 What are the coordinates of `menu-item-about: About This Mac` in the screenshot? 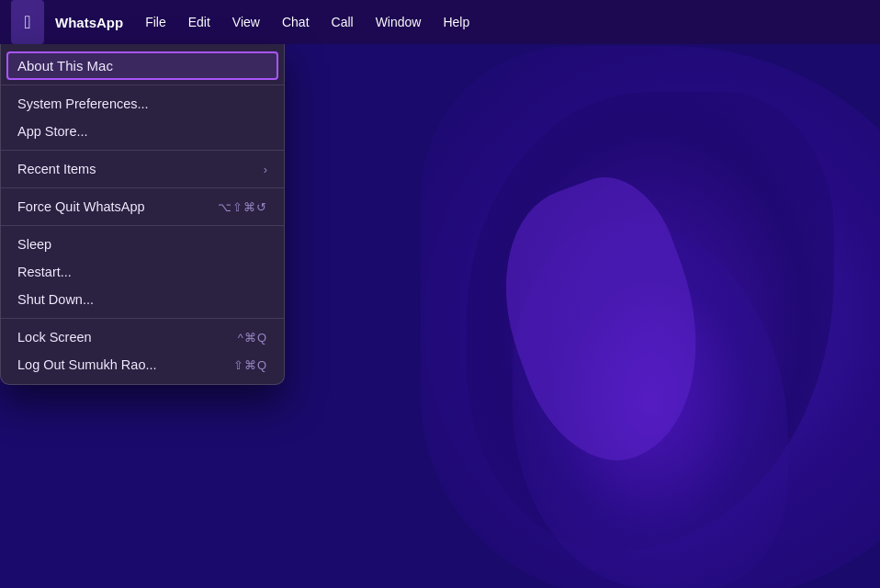 It's located at (142, 66).